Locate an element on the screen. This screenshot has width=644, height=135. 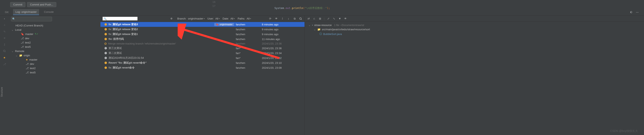
code-line: System.out.println("\n排序后数组："); is located at coordinates (302, 8).